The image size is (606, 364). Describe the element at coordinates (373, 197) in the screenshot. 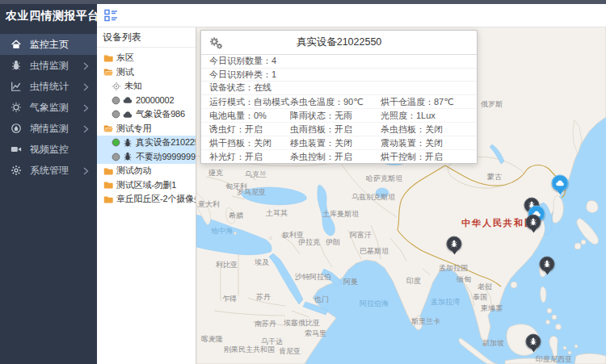

I see `map-label: 乌兹别克斯坦` at that location.